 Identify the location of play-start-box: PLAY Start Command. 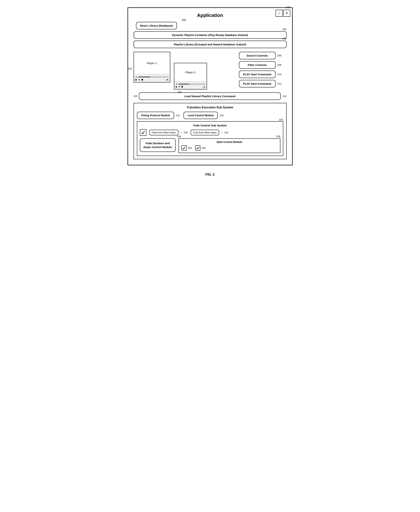
(257, 74).